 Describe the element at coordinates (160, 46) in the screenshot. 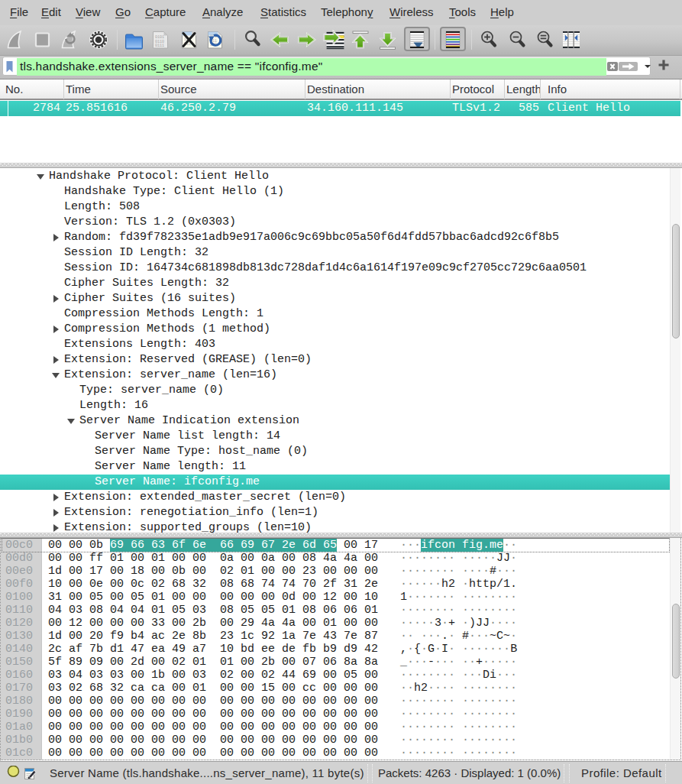

I see `svg-text: 0111` at that location.